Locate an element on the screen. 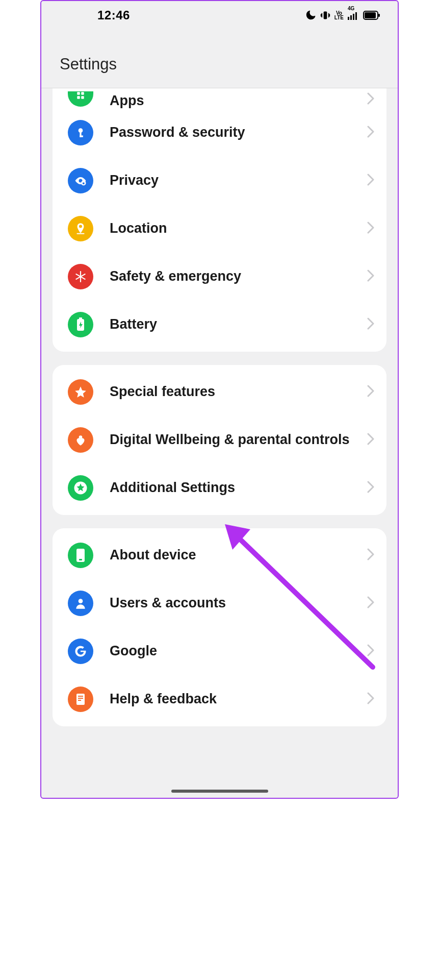 This screenshot has width=439, height=980. settings-row-about: About device is located at coordinates (219, 555).